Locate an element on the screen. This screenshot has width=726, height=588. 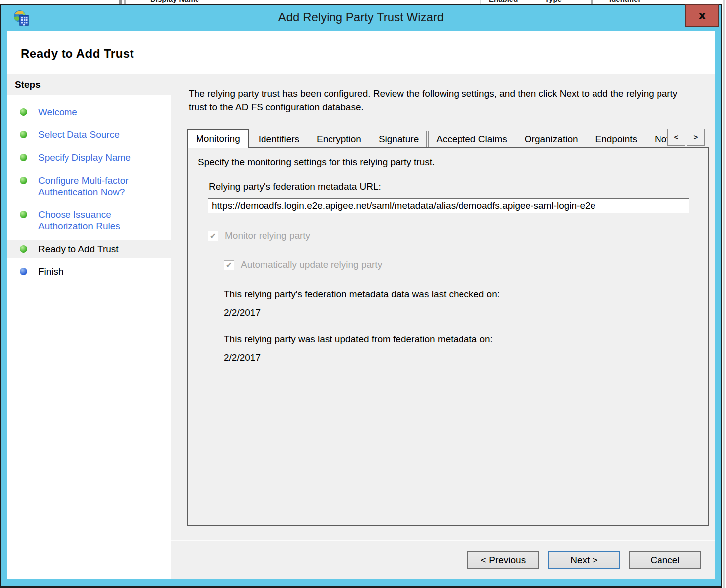
step-label: Finish is located at coordinates (51, 272).